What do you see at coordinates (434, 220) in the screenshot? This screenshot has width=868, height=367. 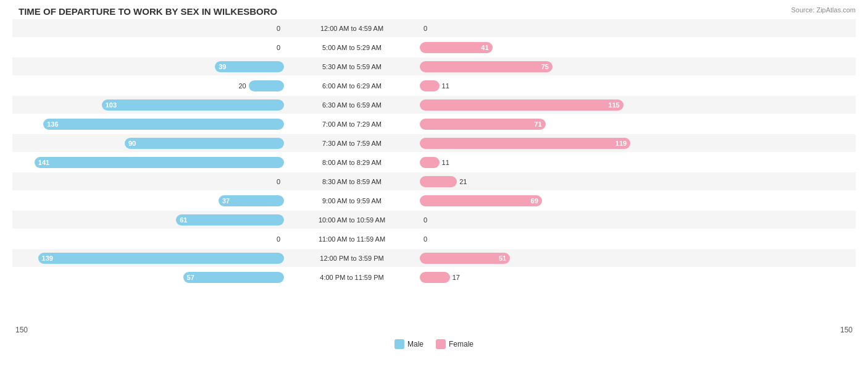 I see `chart-row: 6110:00 AM to 10:59 AM0` at bounding box center [434, 220].